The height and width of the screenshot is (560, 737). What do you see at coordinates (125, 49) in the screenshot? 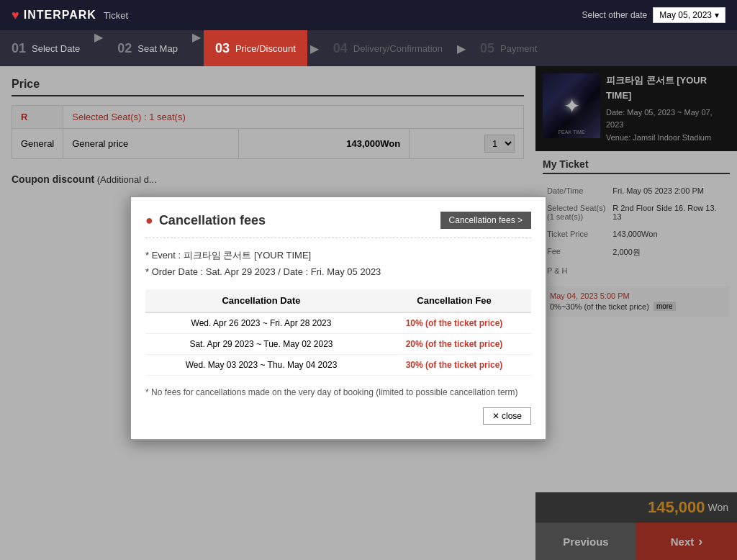
I see `step-02-num: 02` at bounding box center [125, 49].